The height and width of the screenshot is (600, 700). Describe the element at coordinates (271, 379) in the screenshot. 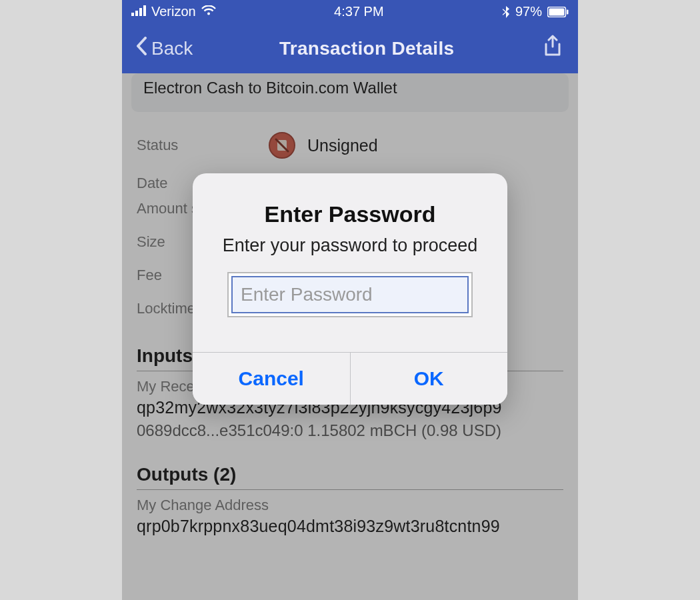

I see `cancel-button: Cancel` at that location.